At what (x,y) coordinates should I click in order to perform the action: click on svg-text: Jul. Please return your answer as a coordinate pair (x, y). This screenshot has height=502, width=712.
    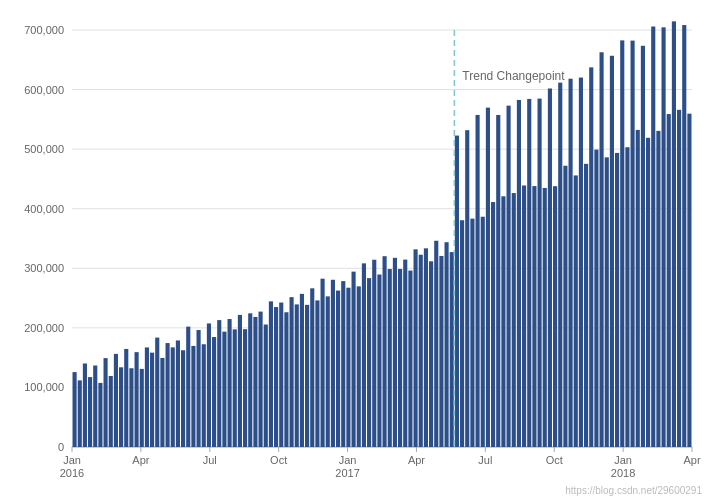
    Looking at the image, I should click on (485, 460).